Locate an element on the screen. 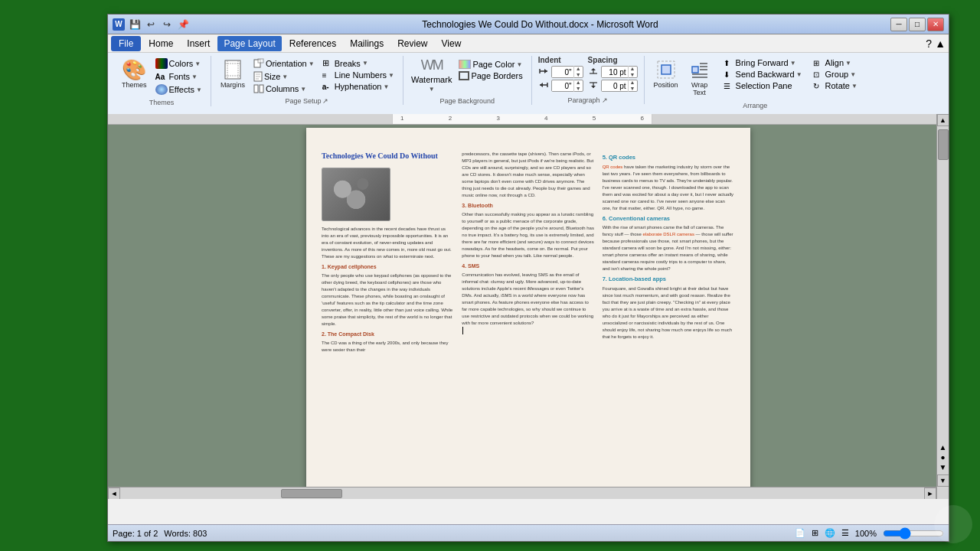 Image resolution: width=980 pixels, height=551 pixels. after-spacing-up: ▲ is located at coordinates (632, 83).